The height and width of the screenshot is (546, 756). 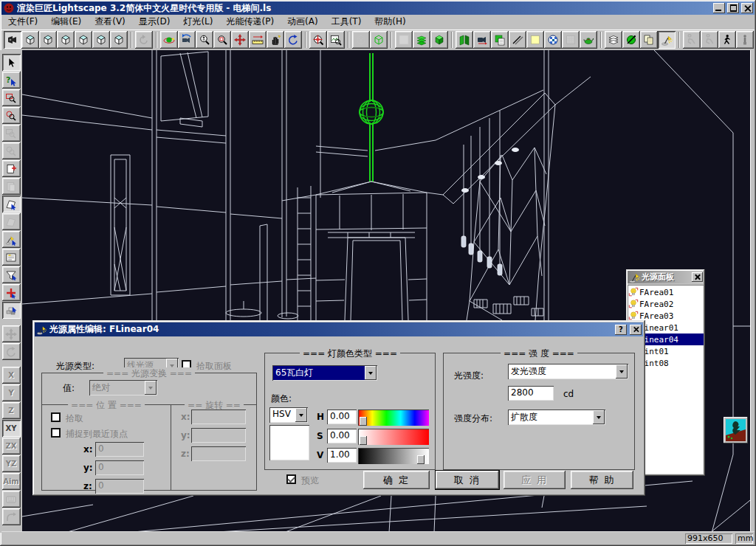 What do you see at coordinates (631, 40) in the screenshot?
I see `green-orb-pin-button` at bounding box center [631, 40].